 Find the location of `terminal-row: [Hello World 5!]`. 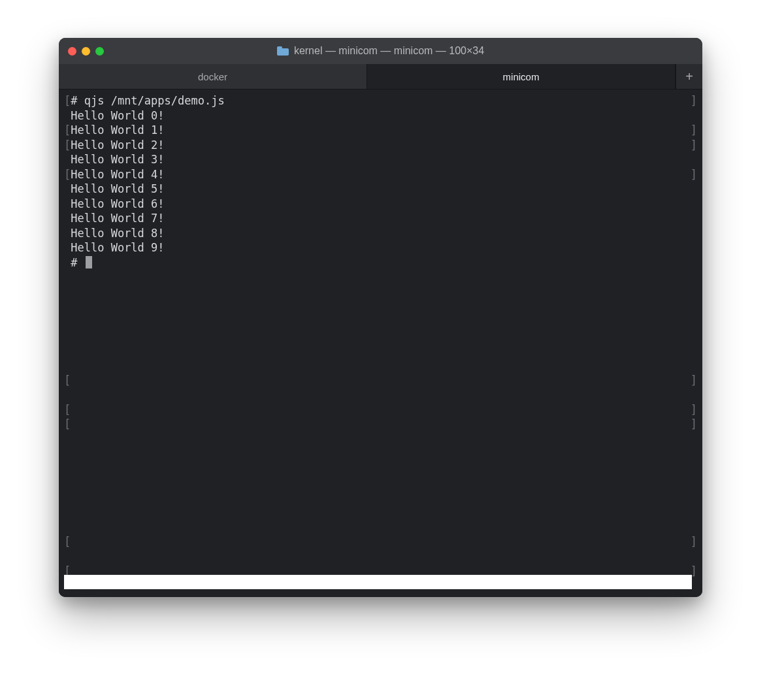

terminal-row: [Hello World 5!] is located at coordinates (380, 189).